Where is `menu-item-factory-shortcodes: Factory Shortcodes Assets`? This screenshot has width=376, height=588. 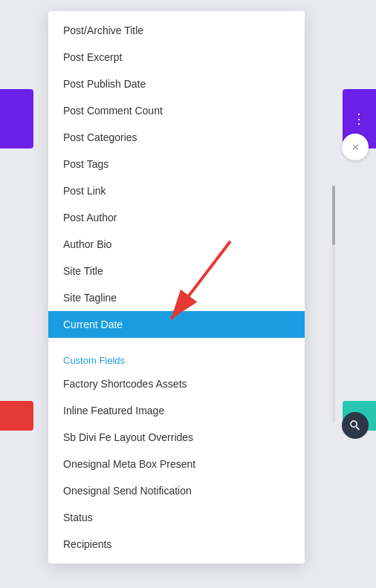
menu-item-factory-shortcodes: Factory Shortcodes Assets is located at coordinates (177, 384).